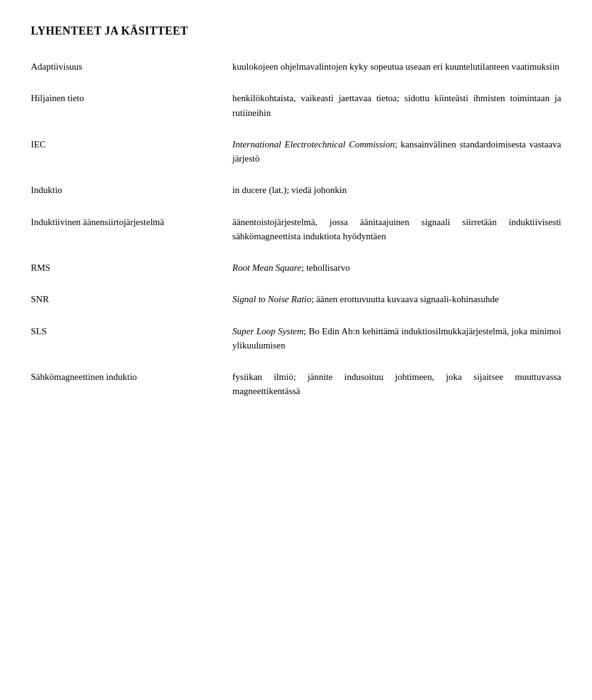 This screenshot has width=592, height=700. I want to click on term-4: Induktiivinen äänensiirtojärjestelmä, so click(132, 222).